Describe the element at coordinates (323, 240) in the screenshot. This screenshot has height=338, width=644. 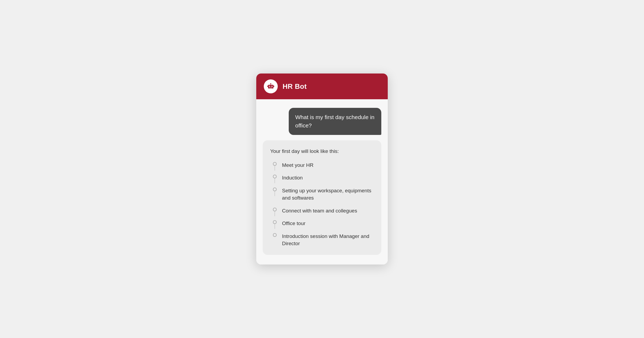
I see `list-item: Introduction session with Manager and Di…` at that location.